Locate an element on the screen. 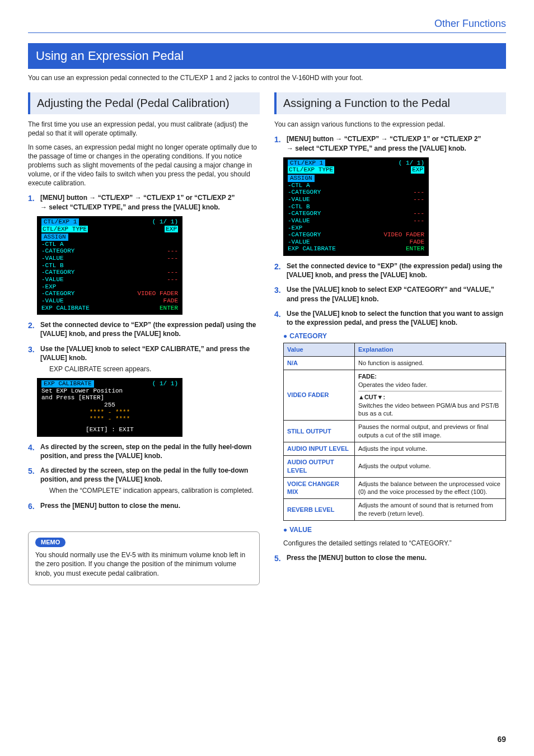 The height and width of the screenshot is (756, 534). rstep2-body: Set the connected device to “EXP” (the e… is located at coordinates (396, 270).